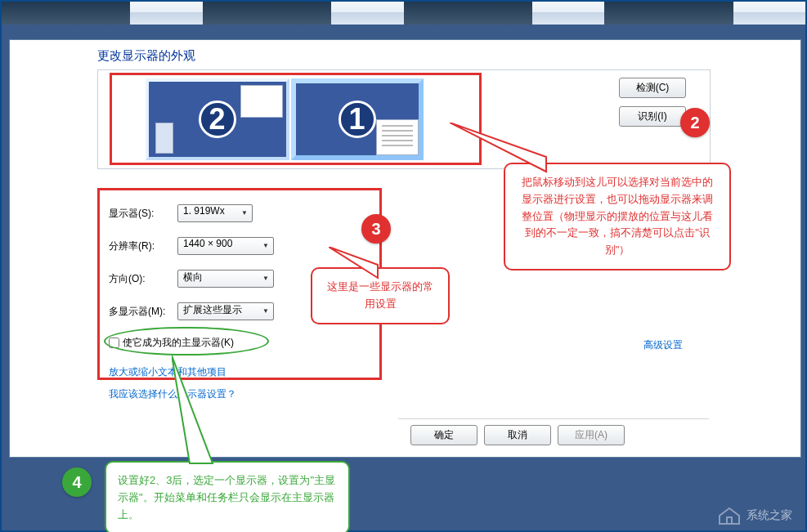 The image size is (807, 532). Describe the element at coordinates (755, 516) in the screenshot. I see `watermark: 系统之家` at that location.